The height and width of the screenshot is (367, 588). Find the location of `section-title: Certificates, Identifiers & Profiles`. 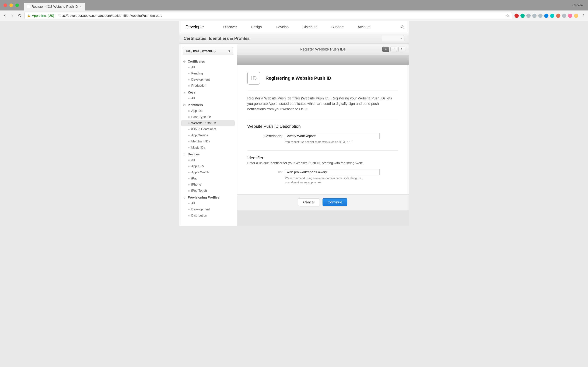

section-title: Certificates, Identifiers & Profiles is located at coordinates (217, 38).